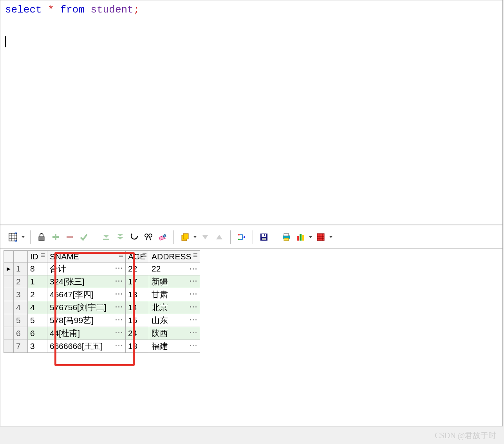 The width and height of the screenshot is (504, 444). What do you see at coordinates (87, 282) in the screenshot?
I see `cell-sname: 324[张三]⋯` at bounding box center [87, 282].